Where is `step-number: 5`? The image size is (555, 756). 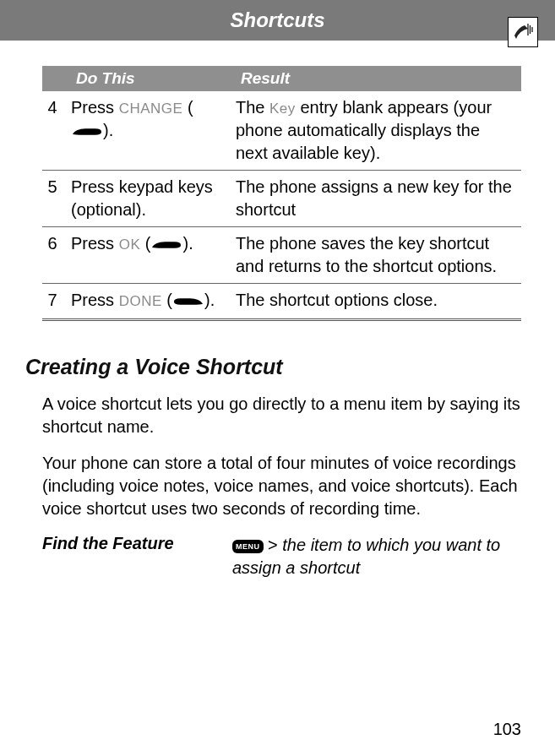 step-number: 5 is located at coordinates (55, 199).